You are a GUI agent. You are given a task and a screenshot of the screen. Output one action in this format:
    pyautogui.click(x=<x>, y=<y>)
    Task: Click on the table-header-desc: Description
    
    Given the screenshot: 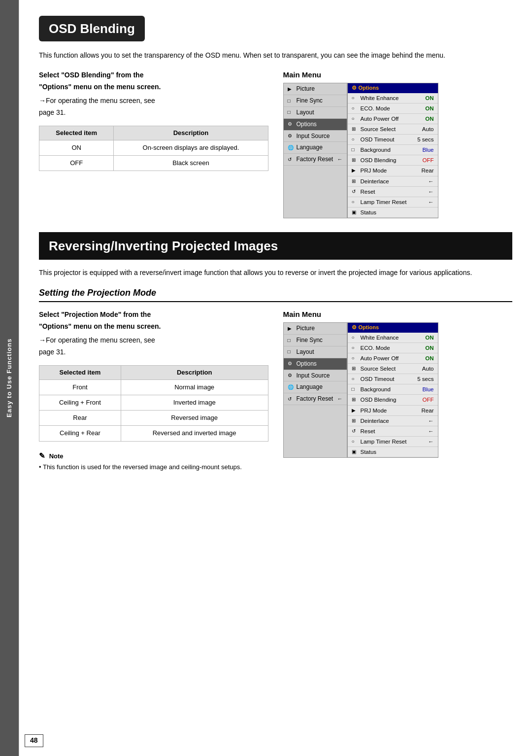 What is the action you would take?
    pyautogui.click(x=191, y=133)
    